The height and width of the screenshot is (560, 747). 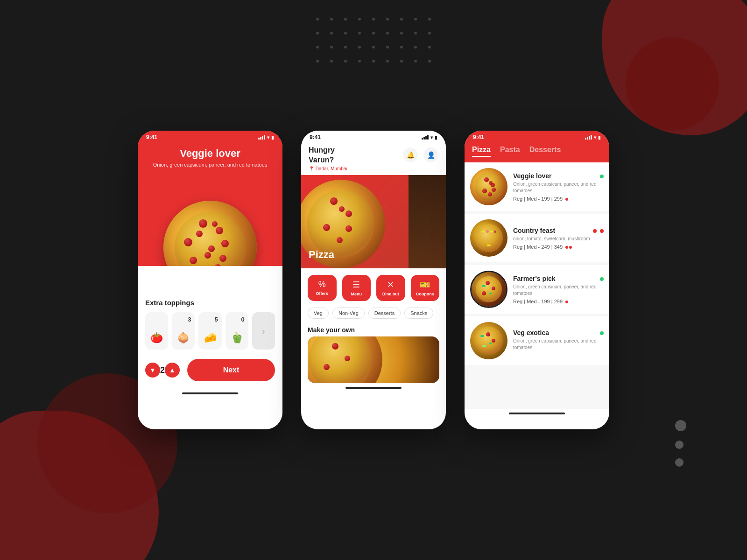 I want to click on menu-item-veg-exotica: Veg exotica Onion, green capsicum, panee…, so click(x=537, y=341).